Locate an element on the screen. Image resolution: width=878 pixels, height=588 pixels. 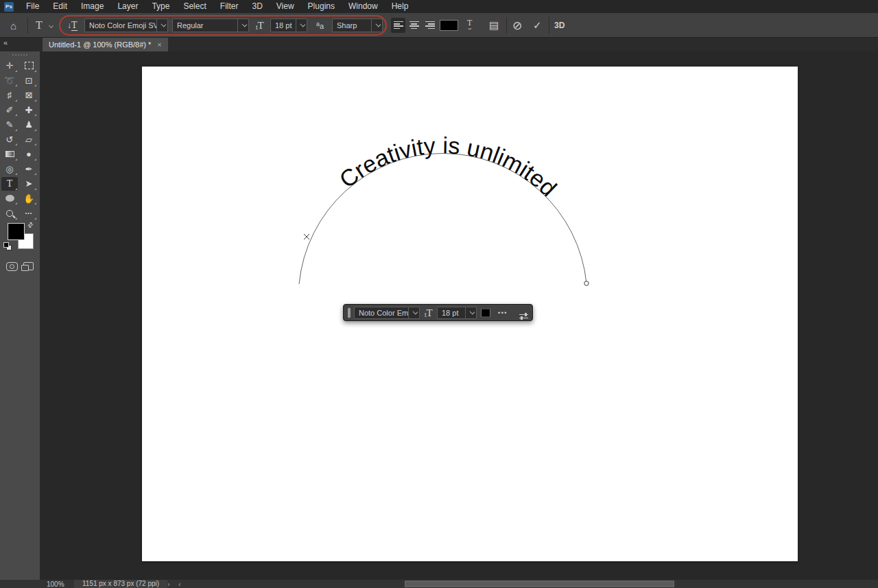
tool-more-tools: ••• is located at coordinates (29, 213).